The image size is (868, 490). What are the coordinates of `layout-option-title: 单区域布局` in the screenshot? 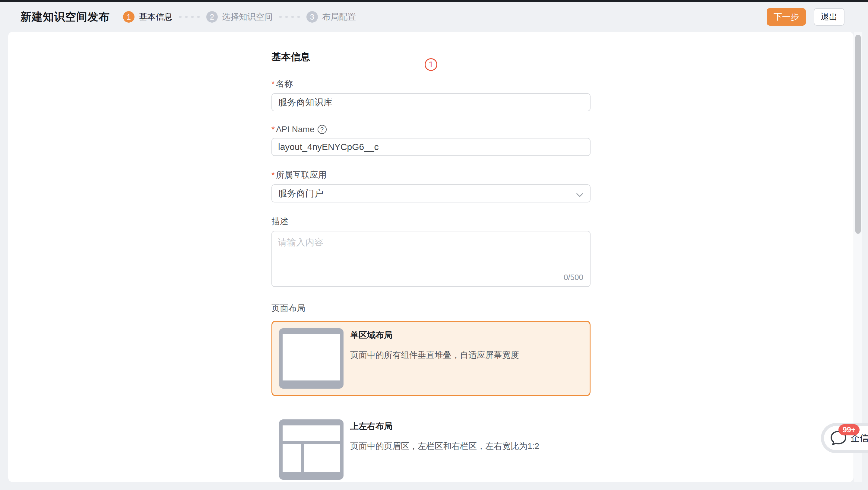 It's located at (435, 335).